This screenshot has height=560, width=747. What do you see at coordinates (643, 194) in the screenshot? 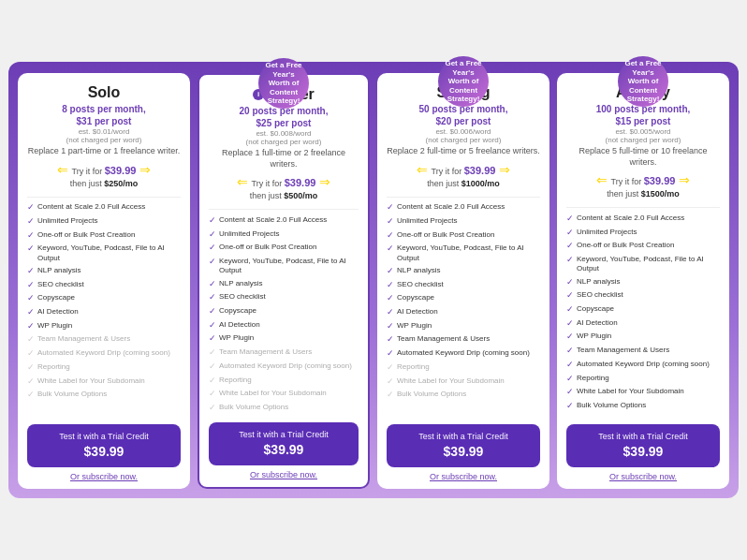
I see `then-price-agency: then just $1500/mo` at bounding box center [643, 194].